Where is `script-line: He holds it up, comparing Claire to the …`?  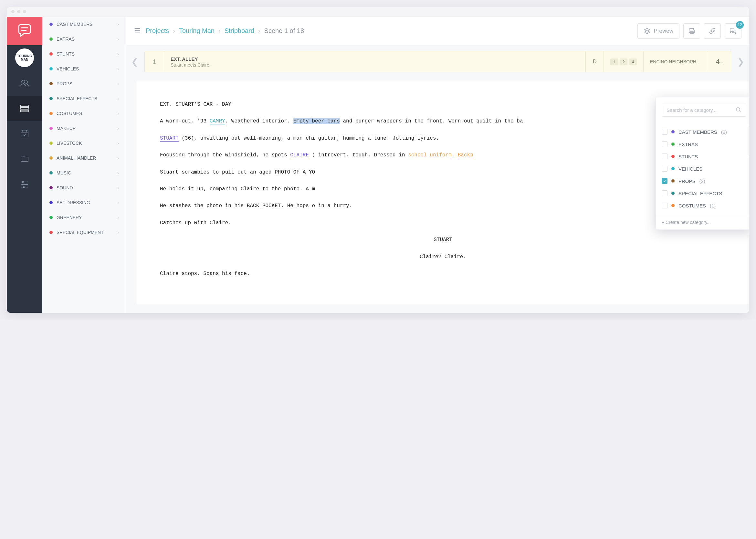 script-line: He holds it up, comparing Claire to the … is located at coordinates (443, 189).